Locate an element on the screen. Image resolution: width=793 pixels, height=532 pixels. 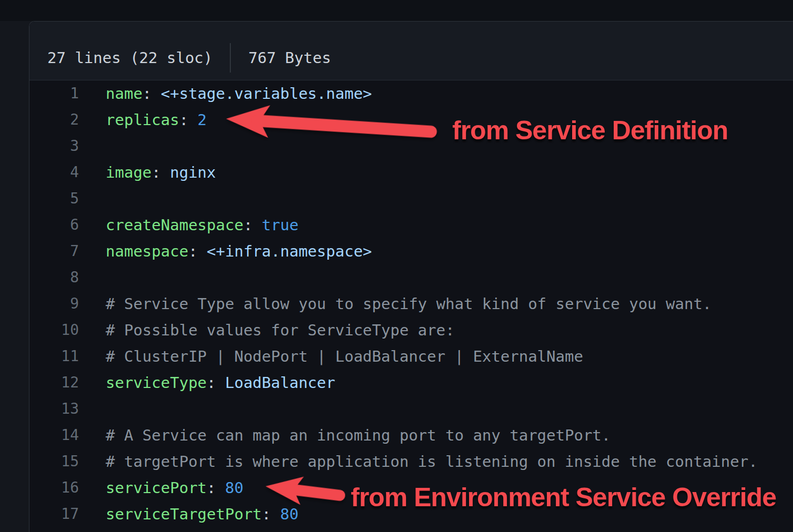
token-comment: # ClusterIP | NodePort | LoadBalancer | … is located at coordinates (344, 356).